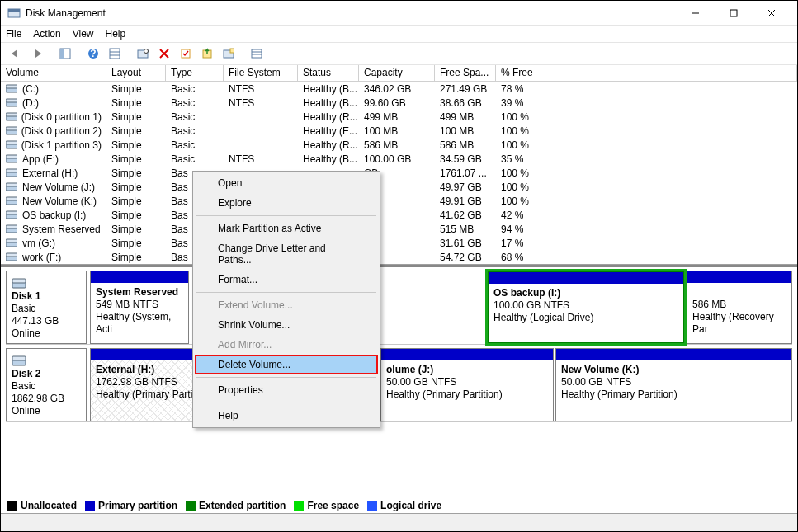 The image size is (798, 532). I want to click on volume-row: App (E:)SimpleBasicNTFSHealthy (B...100.…, so click(399, 158).